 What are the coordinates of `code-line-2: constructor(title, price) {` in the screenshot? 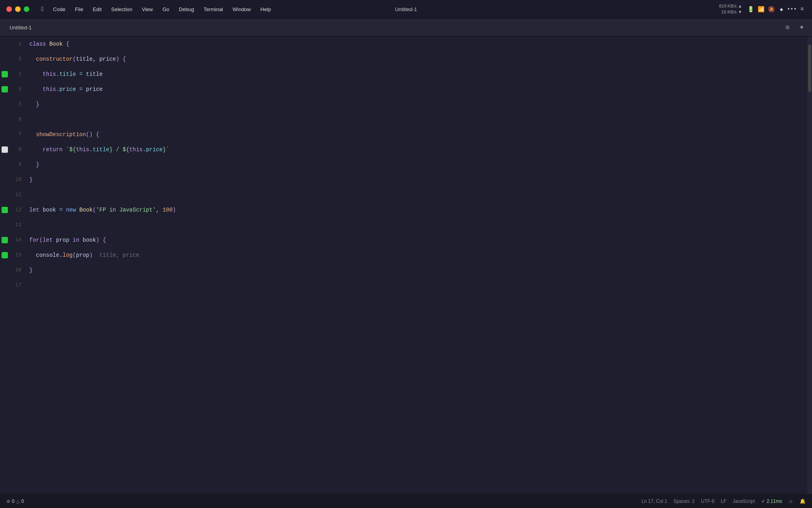 It's located at (418, 59).